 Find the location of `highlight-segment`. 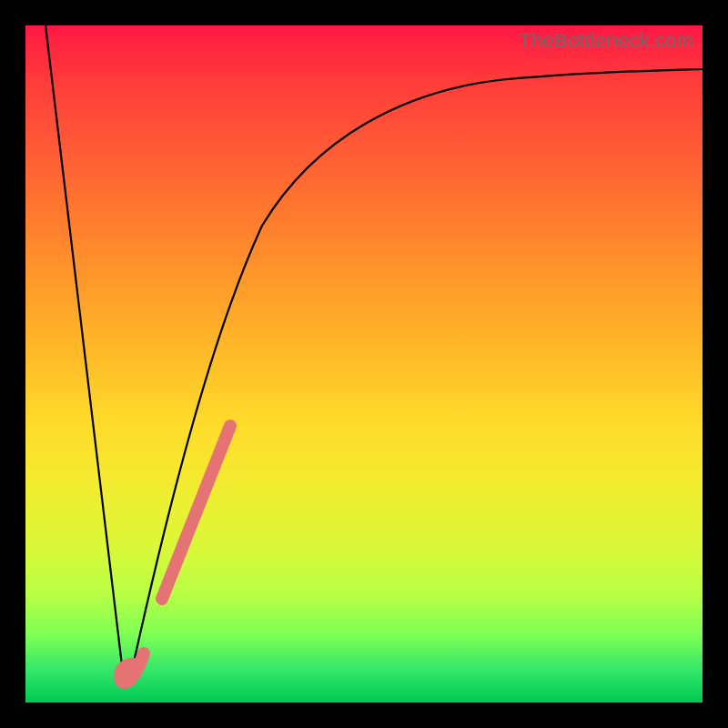

highlight-segment is located at coordinates (197, 512).